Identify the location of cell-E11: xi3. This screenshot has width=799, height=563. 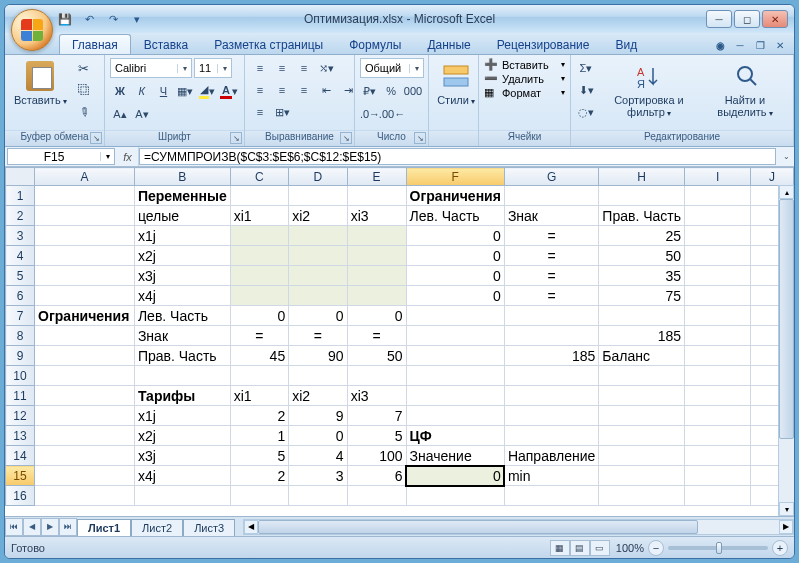
(376, 396).